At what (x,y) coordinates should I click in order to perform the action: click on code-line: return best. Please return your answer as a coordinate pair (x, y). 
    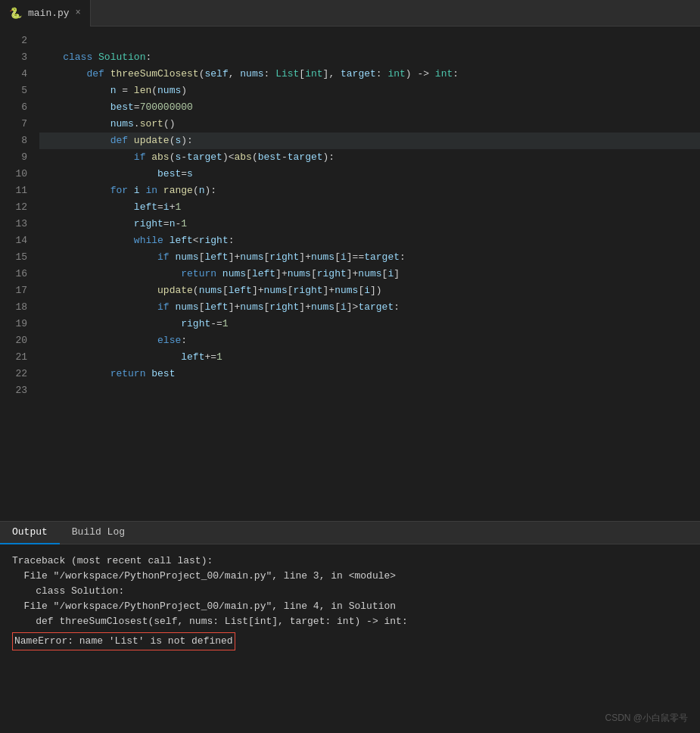
    Looking at the image, I should click on (369, 374).